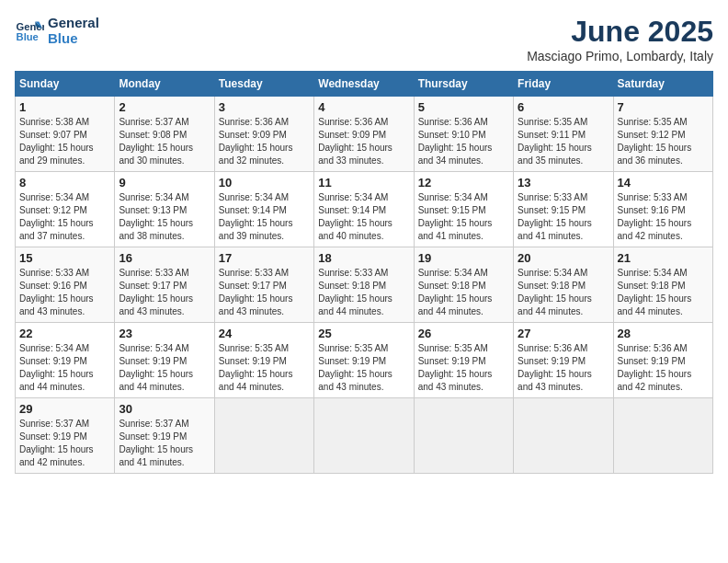  Describe the element at coordinates (364, 436) in the screenshot. I see `calendar-week-5: 29Sunrise: 5:37 AM Sunset: 9:19 PM Dayli…` at that location.